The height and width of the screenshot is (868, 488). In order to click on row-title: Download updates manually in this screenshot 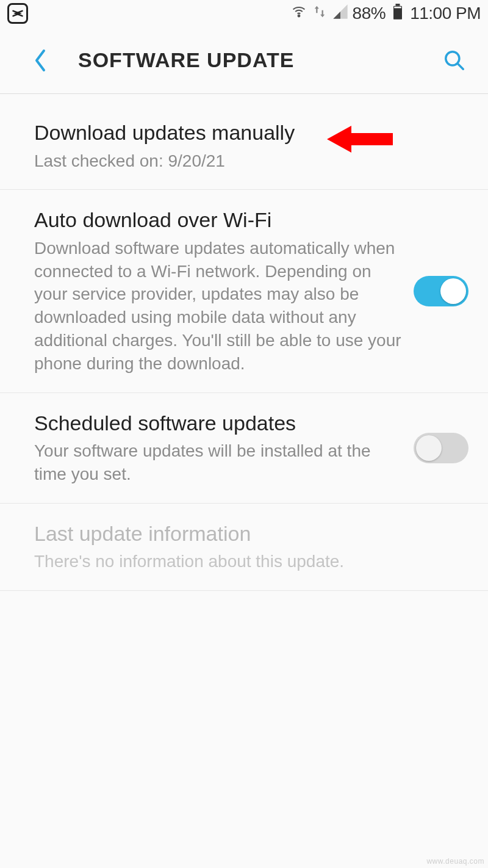, I will do `click(245, 133)`.